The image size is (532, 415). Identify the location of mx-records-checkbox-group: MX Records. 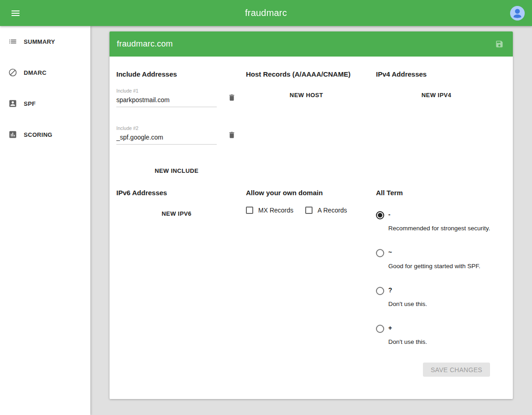
(270, 210).